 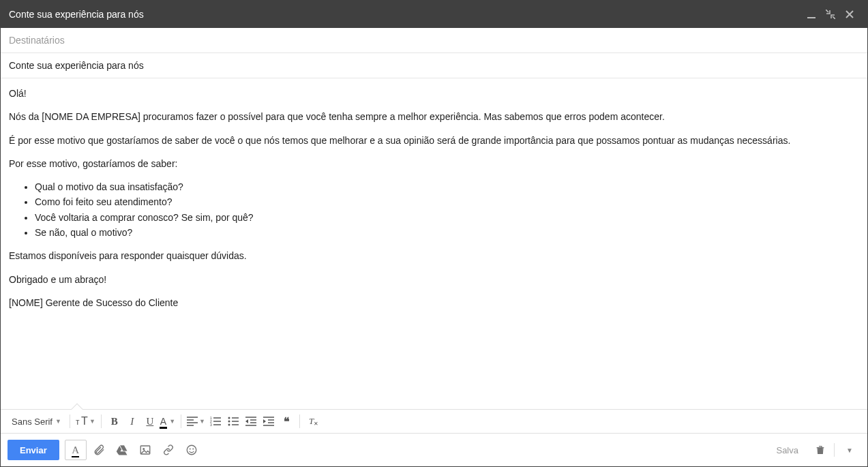 I want to click on window-title: Conte sua experiência para nós, so click(x=405, y=14).